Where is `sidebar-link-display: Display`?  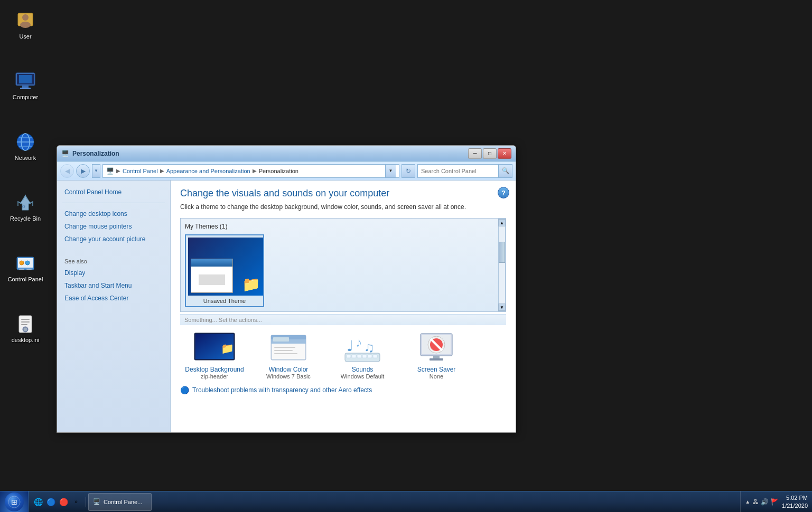 sidebar-link-display: Display is located at coordinates (114, 273).